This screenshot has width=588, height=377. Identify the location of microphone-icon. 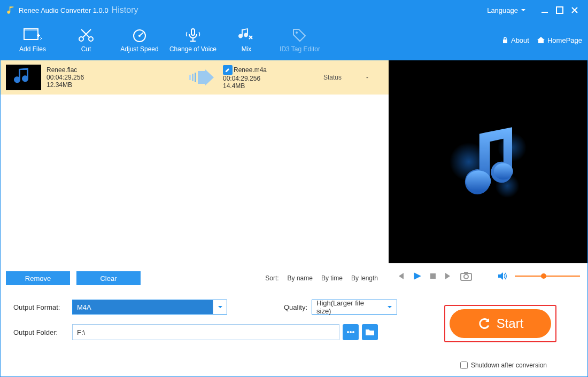
(193, 35).